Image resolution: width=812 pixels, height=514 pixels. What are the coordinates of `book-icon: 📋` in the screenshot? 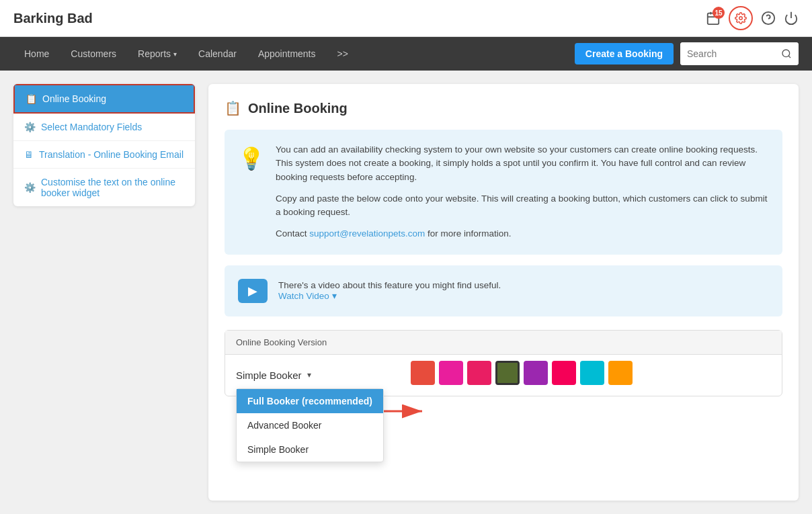 It's located at (31, 99).